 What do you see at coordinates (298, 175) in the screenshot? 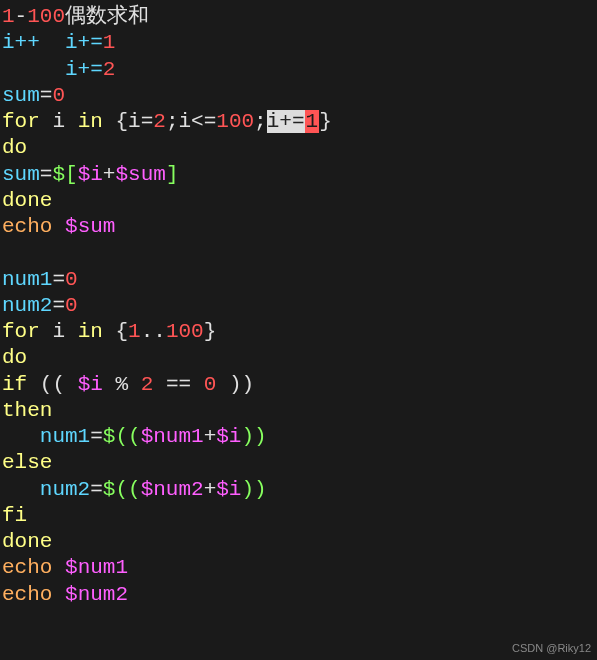
I see `code-line: sum=$[$i+$sum]` at bounding box center [298, 175].